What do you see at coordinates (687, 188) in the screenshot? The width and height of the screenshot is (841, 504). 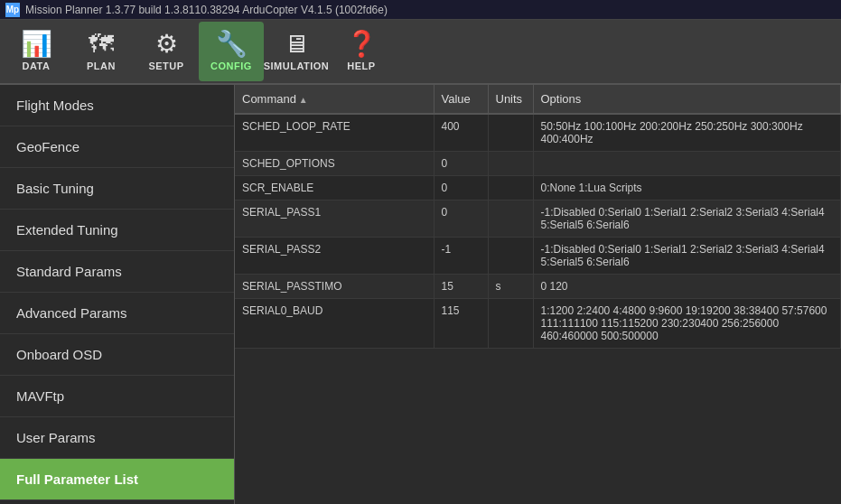 I see `cell-options: 0:None 1:Lua Scripts` at bounding box center [687, 188].